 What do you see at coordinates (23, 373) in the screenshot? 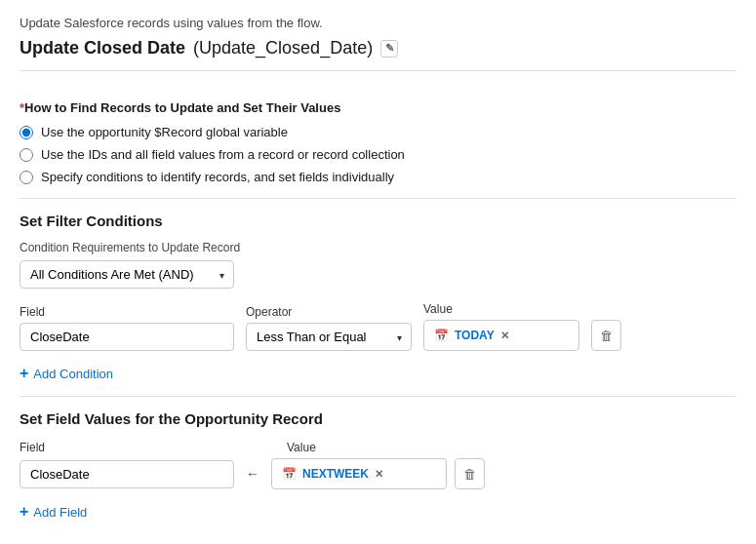
I see `plus-icon: +` at bounding box center [23, 373].